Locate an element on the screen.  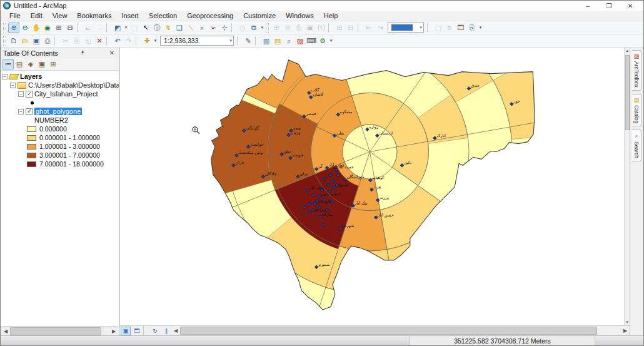
toc-close-icon: ✕ is located at coordinates (112, 53).